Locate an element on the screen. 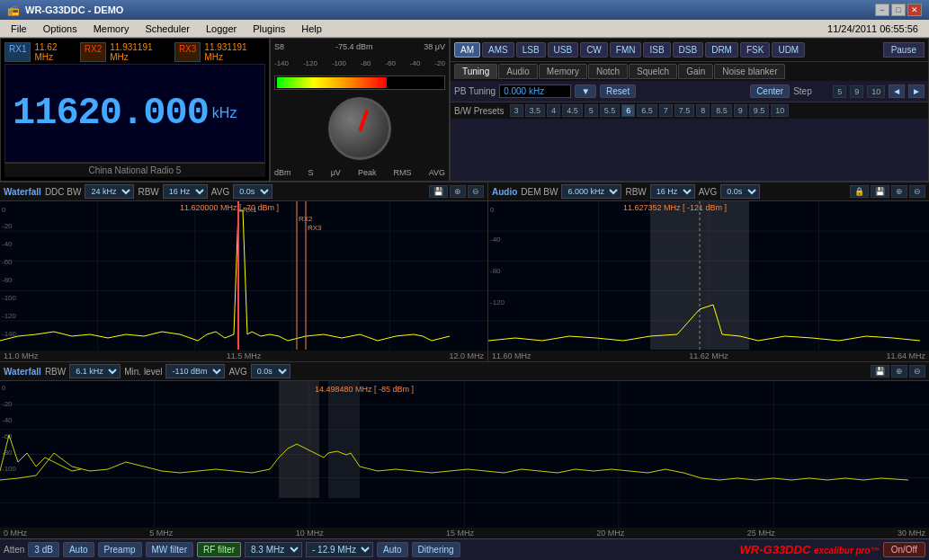  bw-3: 3 is located at coordinates (516, 111).